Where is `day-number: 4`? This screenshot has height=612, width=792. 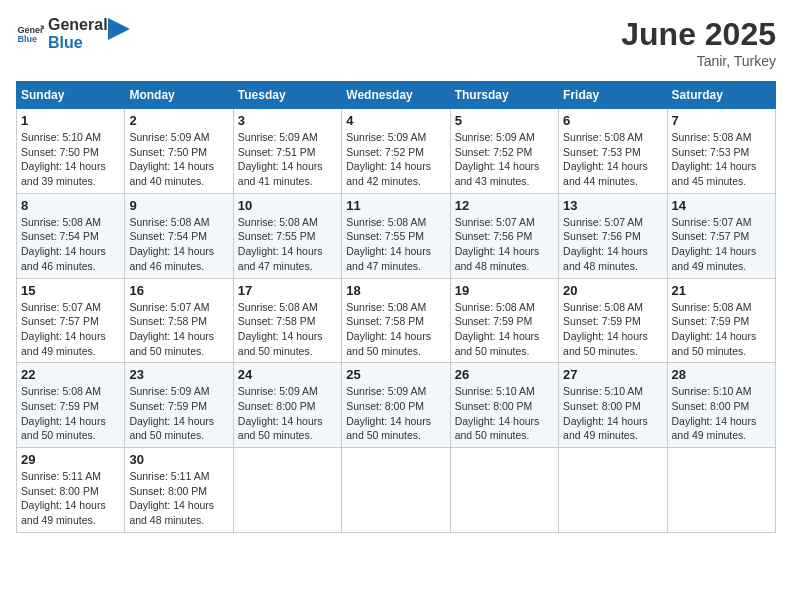
day-number: 4 is located at coordinates (396, 120).